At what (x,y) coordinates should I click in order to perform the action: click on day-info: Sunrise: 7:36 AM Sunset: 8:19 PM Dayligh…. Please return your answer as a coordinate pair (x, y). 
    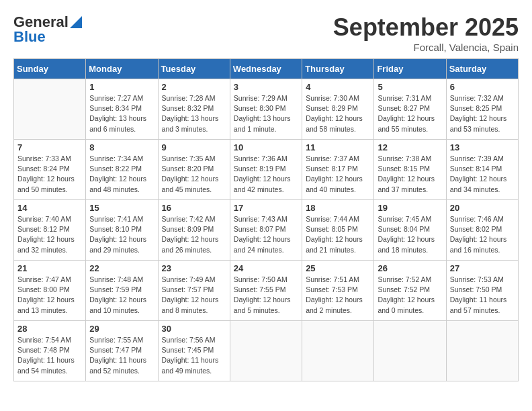
    Looking at the image, I should click on (266, 175).